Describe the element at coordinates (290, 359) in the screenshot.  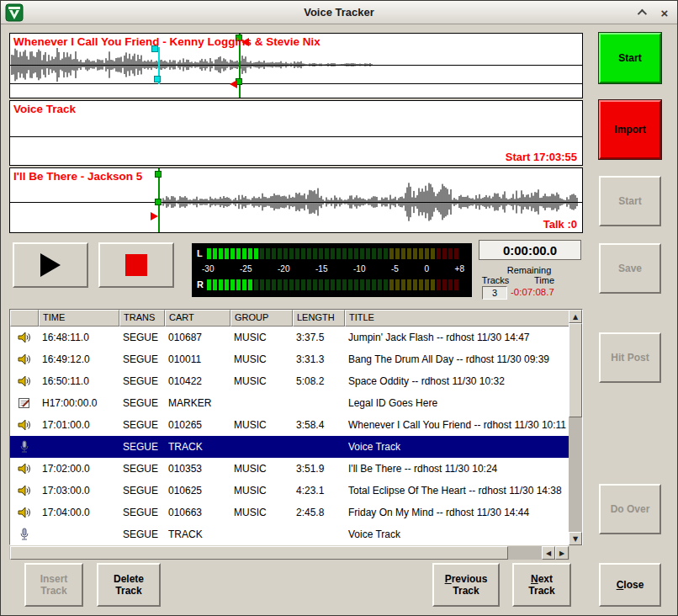
I see `log-row: 16:49:12.0 SEGUE 010011 MUSIC 3:31.3 Ban…` at that location.